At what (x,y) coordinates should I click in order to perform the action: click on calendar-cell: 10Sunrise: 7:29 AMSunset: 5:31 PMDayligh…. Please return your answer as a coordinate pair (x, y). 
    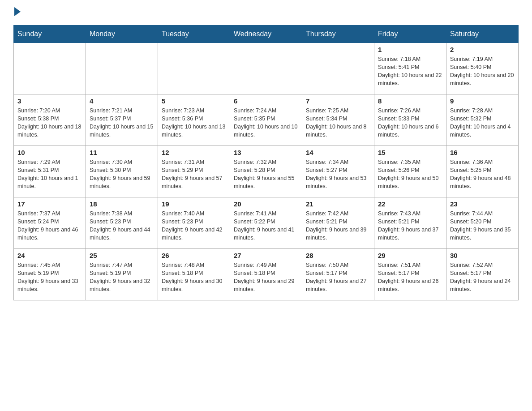
    Looking at the image, I should click on (50, 172).